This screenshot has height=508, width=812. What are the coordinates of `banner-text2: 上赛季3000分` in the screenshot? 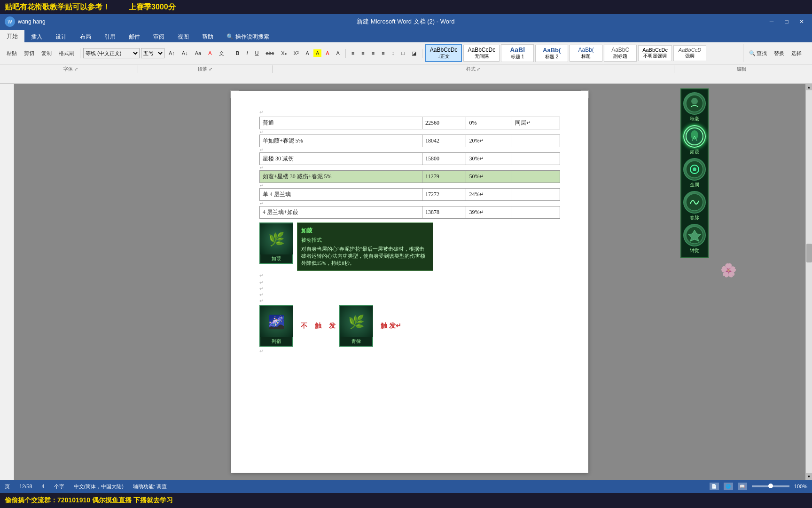 It's located at (152, 8).